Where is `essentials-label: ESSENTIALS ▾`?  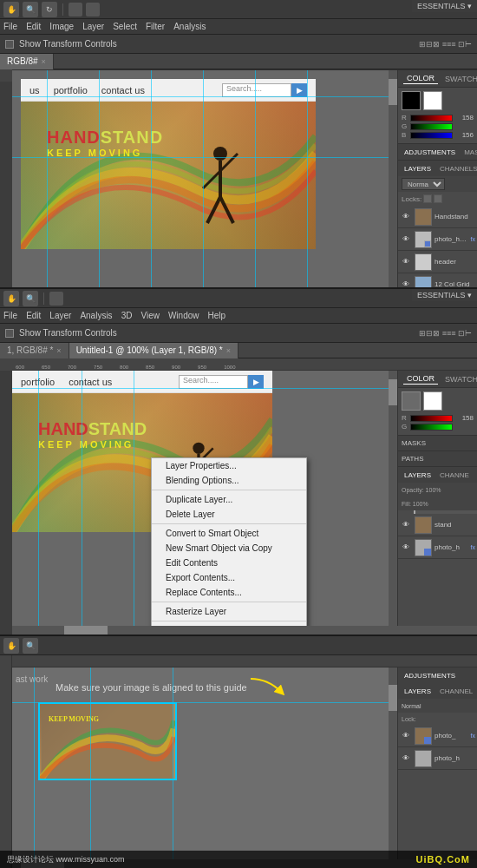
essentials-label: ESSENTIALS ▾ is located at coordinates (444, 6).